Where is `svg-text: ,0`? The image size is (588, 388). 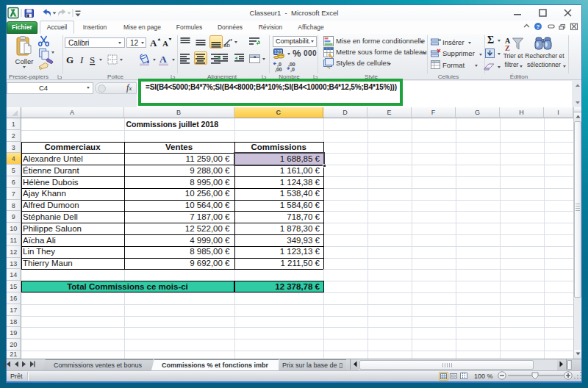 svg-text: ,0 is located at coordinates (293, 70).